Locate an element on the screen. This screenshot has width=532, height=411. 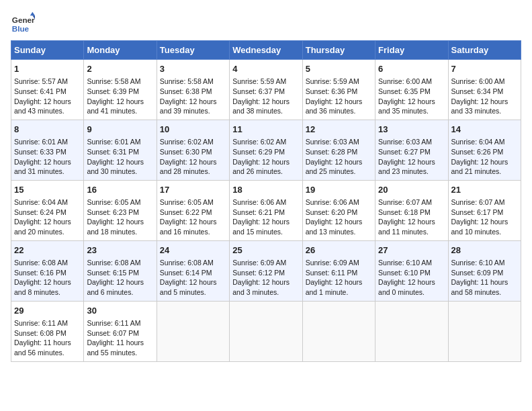
col-friday: Friday is located at coordinates (412, 50).